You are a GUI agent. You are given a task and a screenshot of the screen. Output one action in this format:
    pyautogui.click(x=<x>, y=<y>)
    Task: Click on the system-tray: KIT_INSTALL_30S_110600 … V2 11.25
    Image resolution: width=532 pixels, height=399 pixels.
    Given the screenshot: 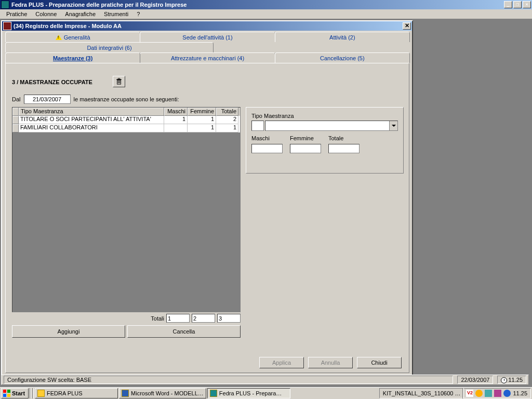 What is the action you would take?
    pyautogui.click(x=455, y=393)
    